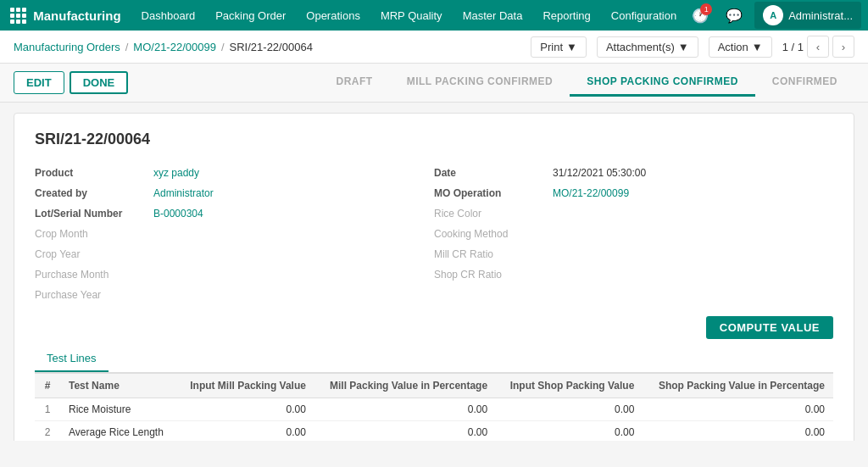 The height and width of the screenshot is (467, 868). I want to click on product-row: Product xyz paddy, so click(234, 173).